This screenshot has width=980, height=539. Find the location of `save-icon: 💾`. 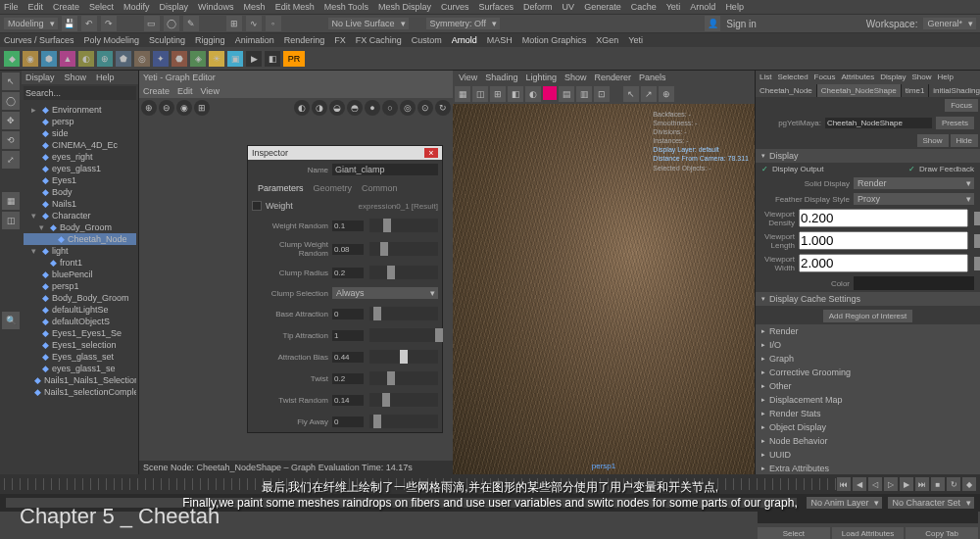

save-icon: 💾 is located at coordinates (70, 24).